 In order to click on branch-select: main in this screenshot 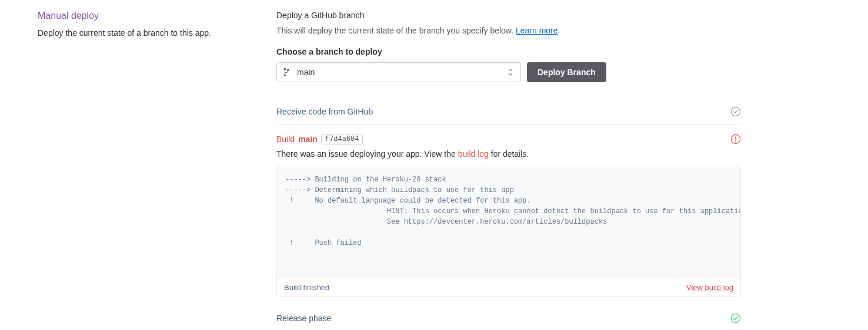, I will do `click(399, 72)`.